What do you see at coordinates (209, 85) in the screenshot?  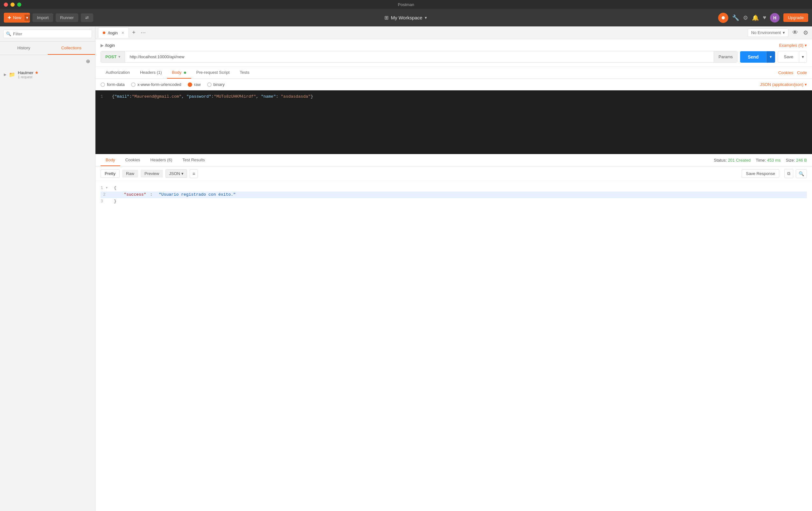 I see `radio-binary` at bounding box center [209, 85].